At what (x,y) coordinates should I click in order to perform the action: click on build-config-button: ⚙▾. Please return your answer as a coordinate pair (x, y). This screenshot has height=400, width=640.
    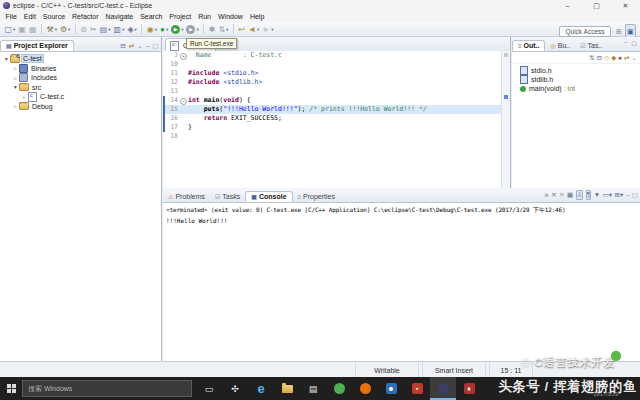
    Looking at the image, I should click on (65, 29).